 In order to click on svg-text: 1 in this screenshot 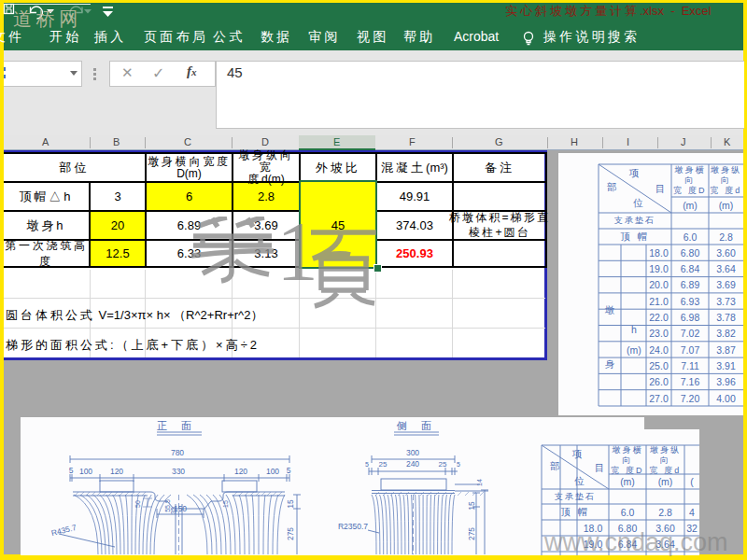, I will do `click(297, 258)`.